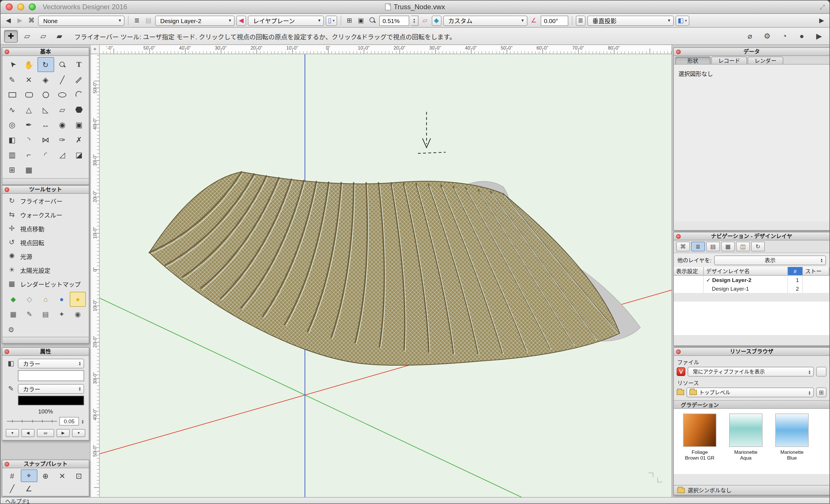  Describe the element at coordinates (12, 94) in the screenshot. I see `rectangle-tool` at that location.